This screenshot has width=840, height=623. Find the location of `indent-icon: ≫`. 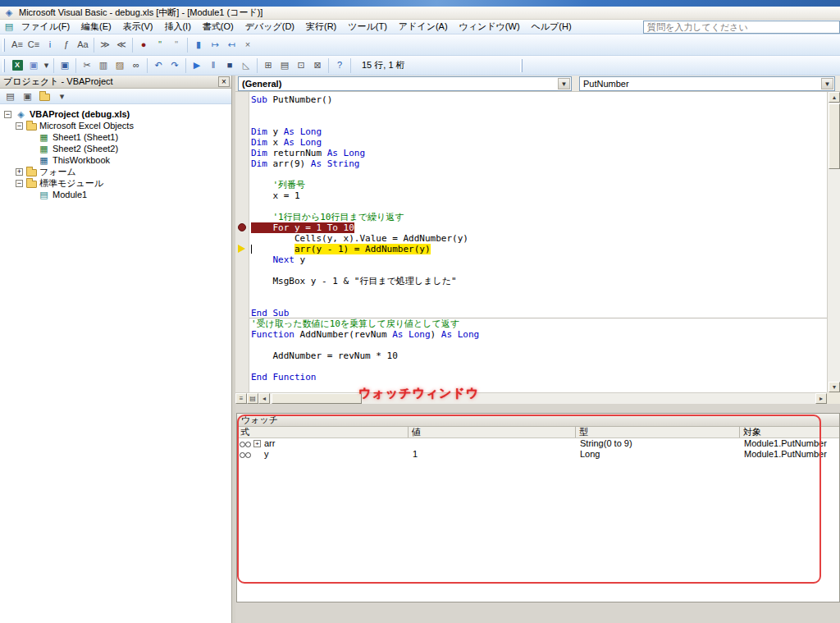

indent-icon: ≫ is located at coordinates (105, 45).